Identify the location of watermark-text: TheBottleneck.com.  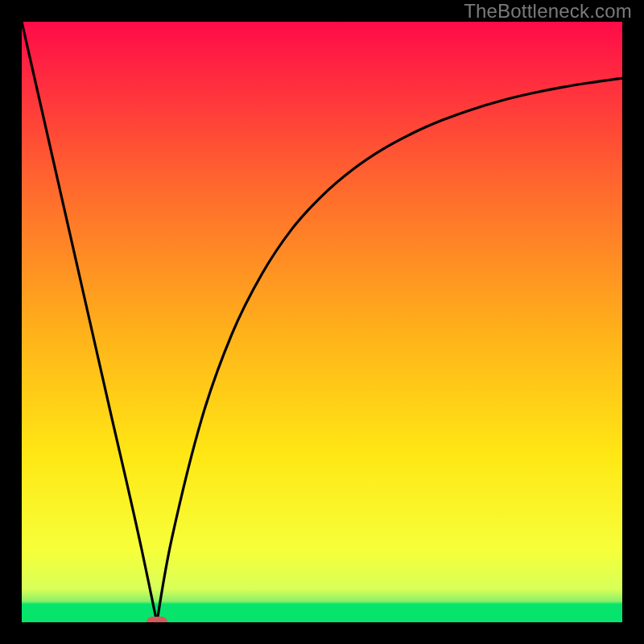
(547, 11).